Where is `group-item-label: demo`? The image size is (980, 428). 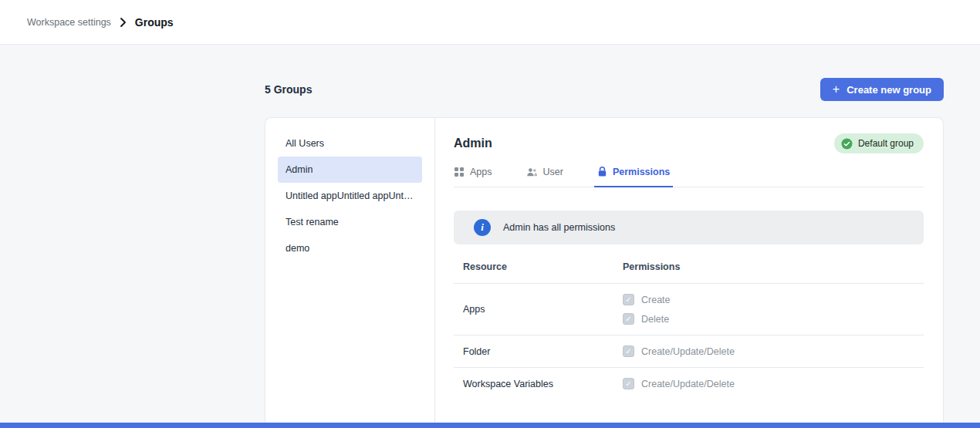
group-item-label: demo is located at coordinates (298, 248).